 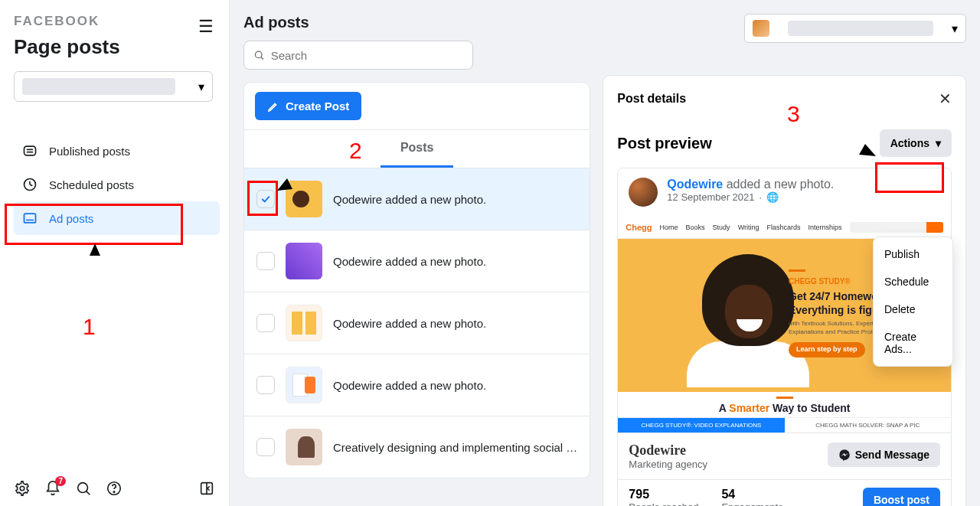 I want to click on edit-icon, so click(x=273, y=106).